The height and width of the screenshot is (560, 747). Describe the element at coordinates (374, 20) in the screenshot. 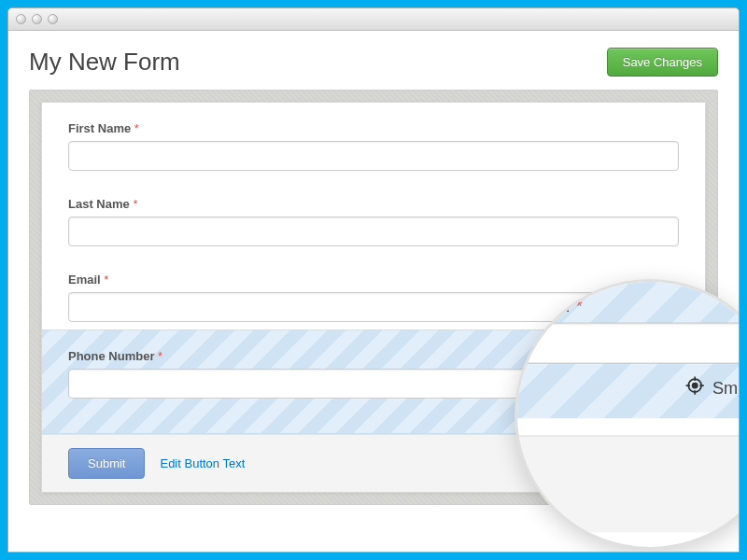

I see `window-titlebar` at that location.